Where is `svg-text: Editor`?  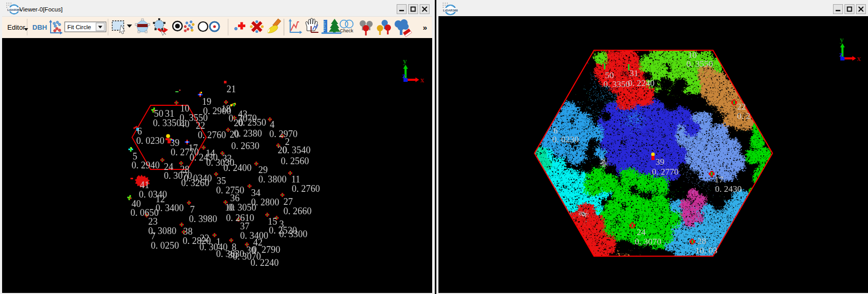 svg-text: Editor is located at coordinates (17, 27).